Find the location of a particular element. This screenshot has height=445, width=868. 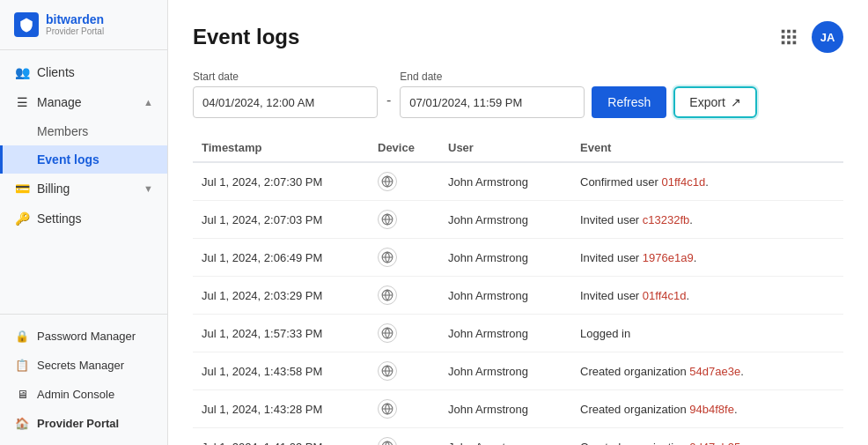

table-row: Jul 1, 2024, 2:06:49 PMJohn ArmstrongInv… is located at coordinates (518, 257).